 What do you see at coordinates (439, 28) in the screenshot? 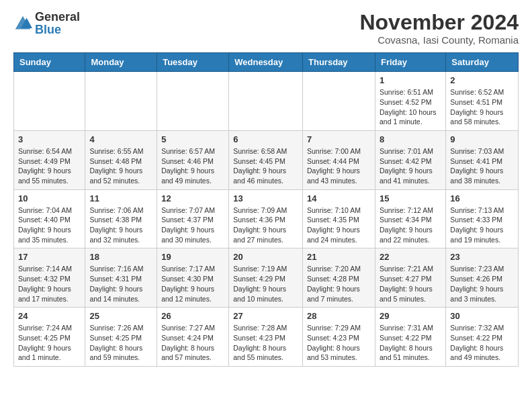
I see `title-section: November 2024 Covasna, Iasi County, Roma…` at bounding box center [439, 28].